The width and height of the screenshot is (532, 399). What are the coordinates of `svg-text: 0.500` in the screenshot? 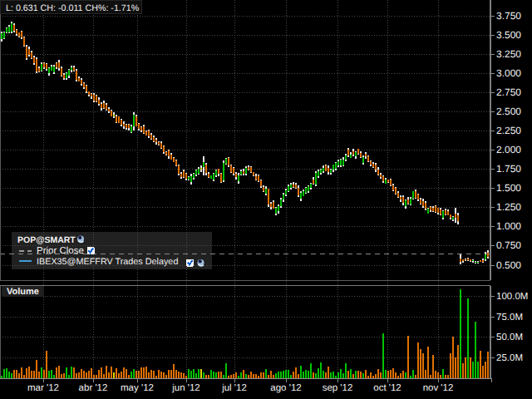 It's located at (509, 265).